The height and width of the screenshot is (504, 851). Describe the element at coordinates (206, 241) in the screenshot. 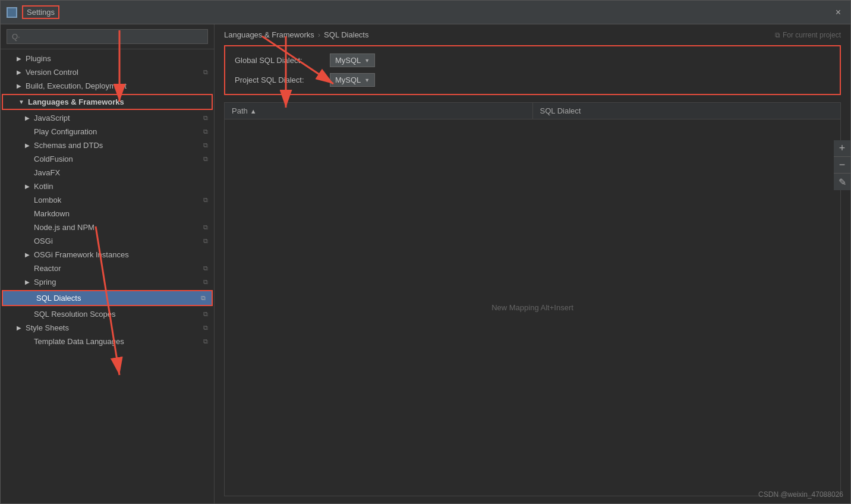

I see `copy-icon-osgi: ⧉` at that location.